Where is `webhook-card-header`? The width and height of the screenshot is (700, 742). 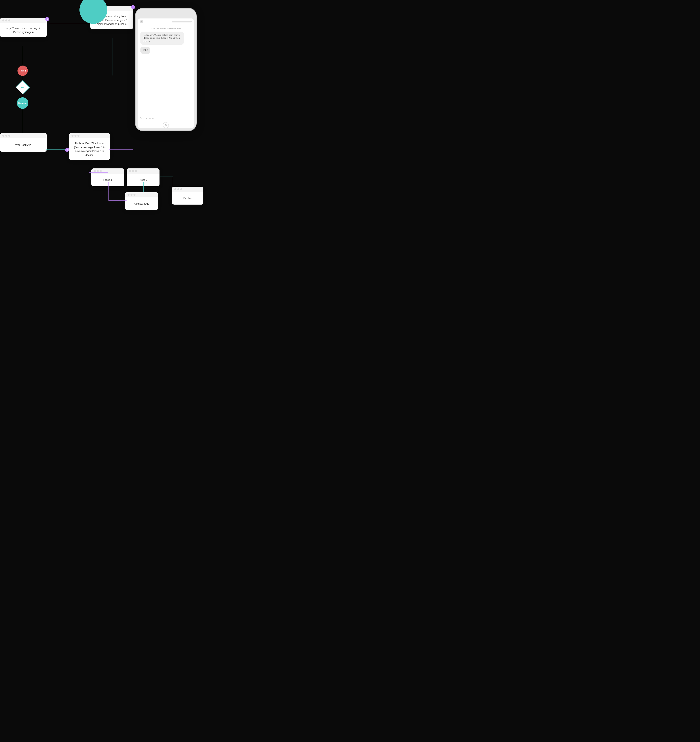
webhook-card-header is located at coordinates (23, 136).